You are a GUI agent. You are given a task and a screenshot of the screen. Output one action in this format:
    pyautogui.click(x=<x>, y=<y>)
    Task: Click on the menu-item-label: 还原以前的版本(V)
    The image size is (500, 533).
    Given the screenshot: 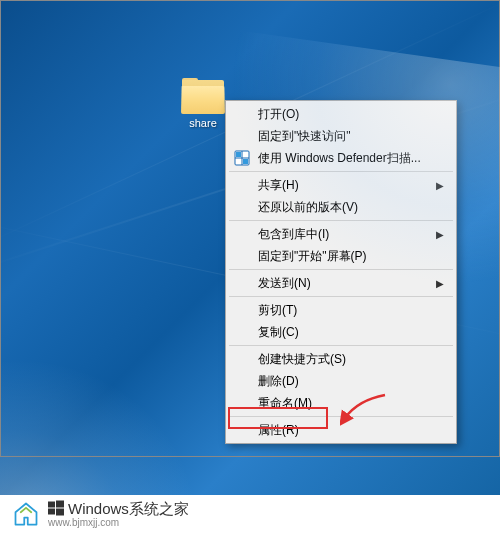 What is the action you would take?
    pyautogui.click(x=308, y=208)
    